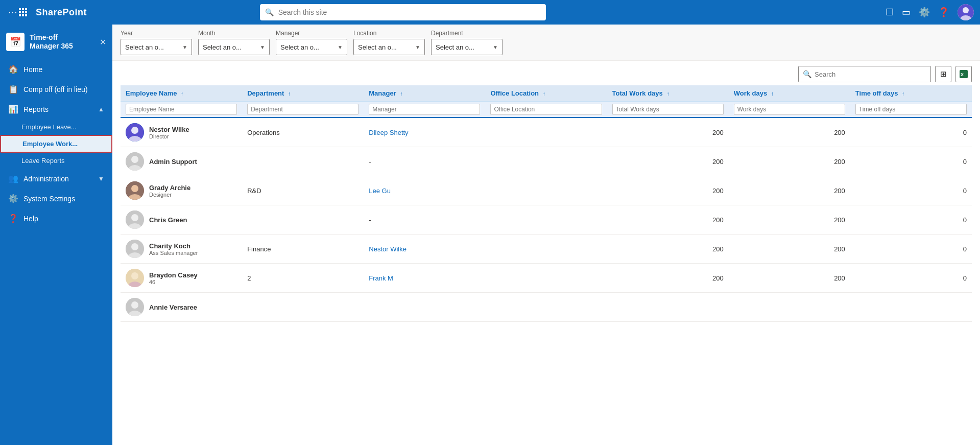 The image size is (980, 445). Describe the element at coordinates (424, 249) in the screenshot. I see `cell-manager: Nestor Wilke` at that location.